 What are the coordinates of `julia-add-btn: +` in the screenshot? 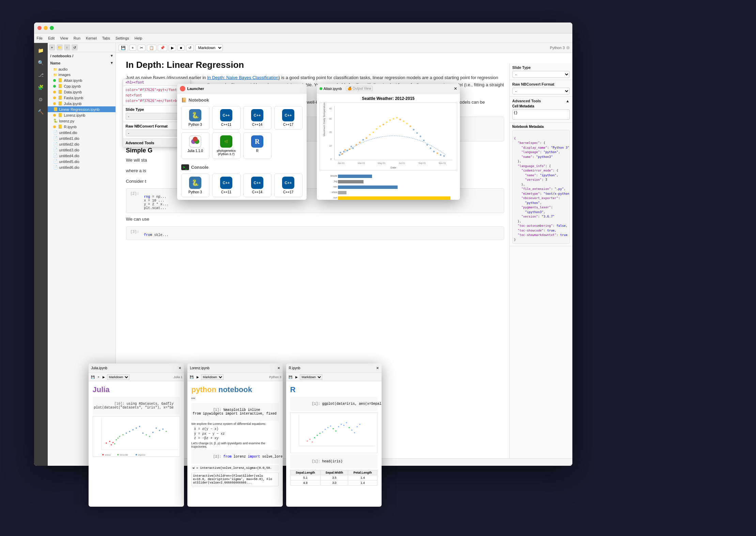 It's located at (99, 377).